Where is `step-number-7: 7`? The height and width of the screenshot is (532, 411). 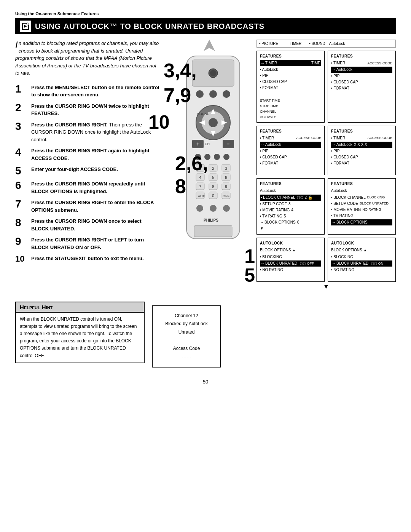
step-number-7: 7 is located at coordinates (22, 204).